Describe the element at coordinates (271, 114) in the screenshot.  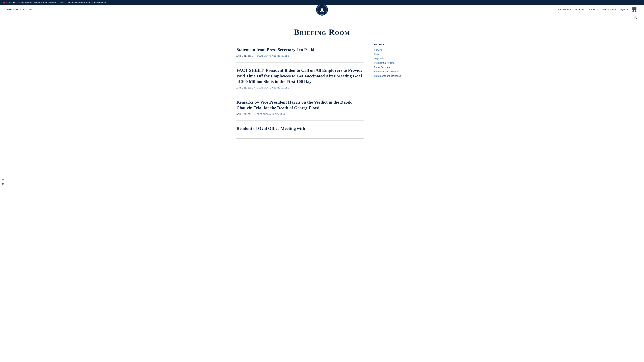
I see `article-category: Speeches and Remarks` at that location.